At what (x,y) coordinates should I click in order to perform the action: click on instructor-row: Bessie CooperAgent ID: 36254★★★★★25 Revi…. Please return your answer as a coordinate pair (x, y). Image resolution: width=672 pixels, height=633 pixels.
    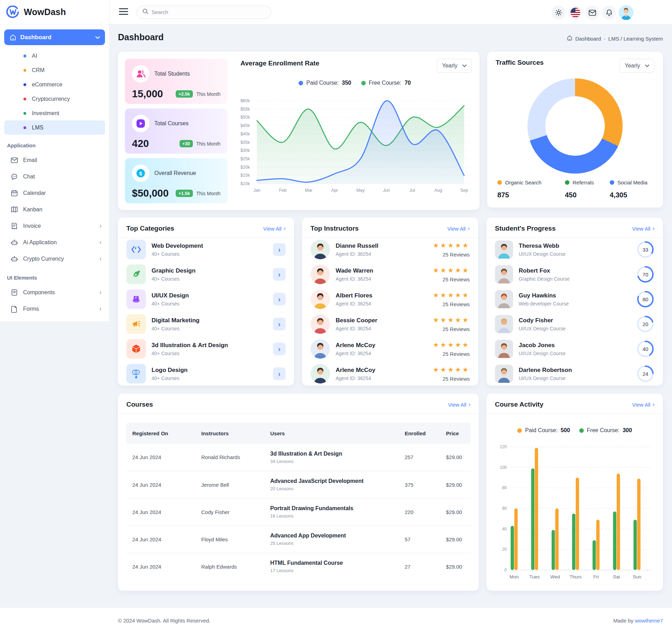
    Looking at the image, I should click on (390, 324).